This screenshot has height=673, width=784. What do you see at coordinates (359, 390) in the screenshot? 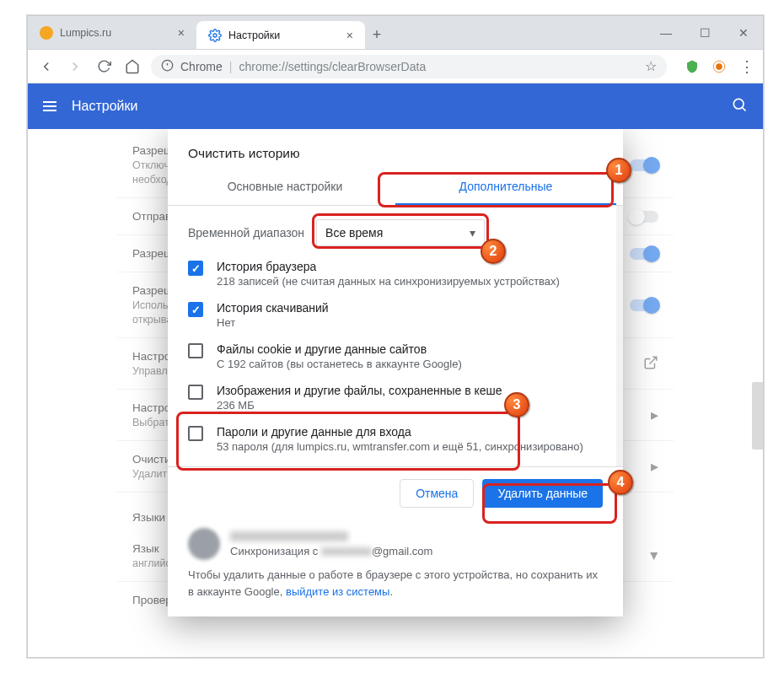
I see `checkbox-label: Изображения и другие файлы, сохраненные …` at bounding box center [359, 390].